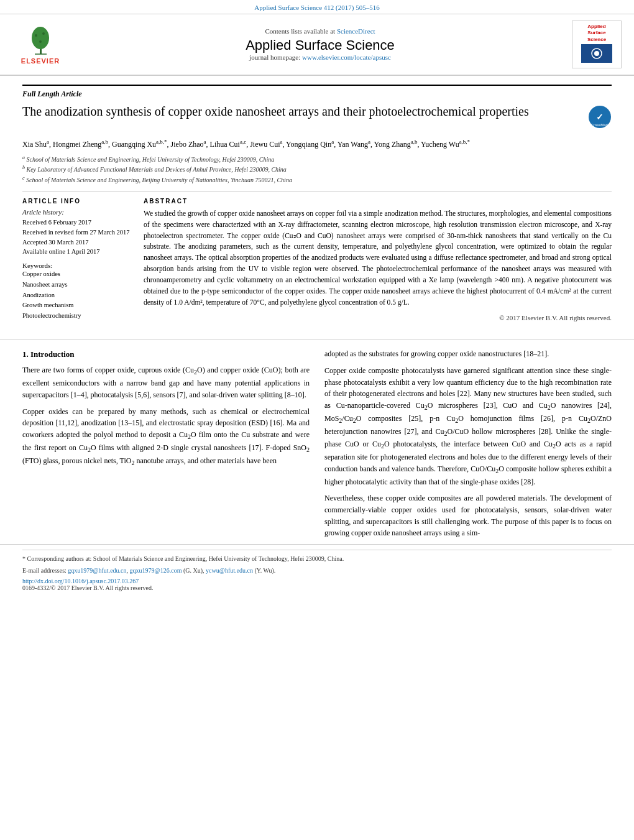  Describe the element at coordinates (77, 242) in the screenshot. I see `history-accepted: Accepted 30 March 2017` at that location.